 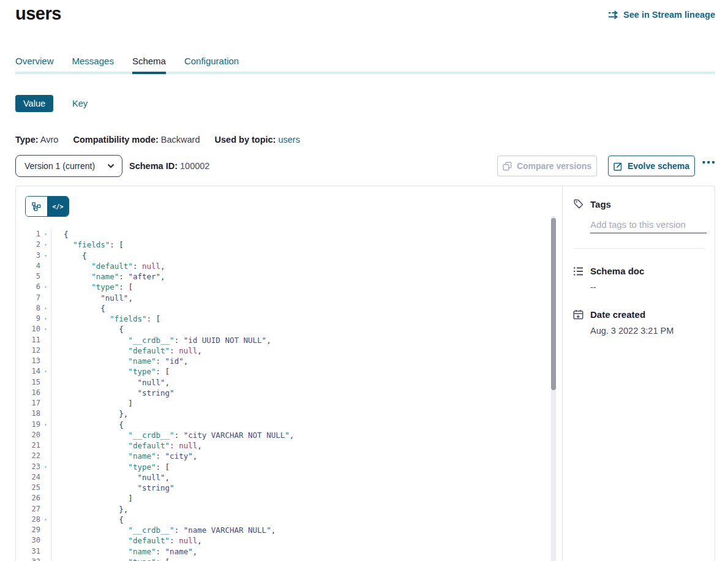 What do you see at coordinates (283, 510) in the screenshot?
I see `code-line: 27 },` at bounding box center [283, 510].